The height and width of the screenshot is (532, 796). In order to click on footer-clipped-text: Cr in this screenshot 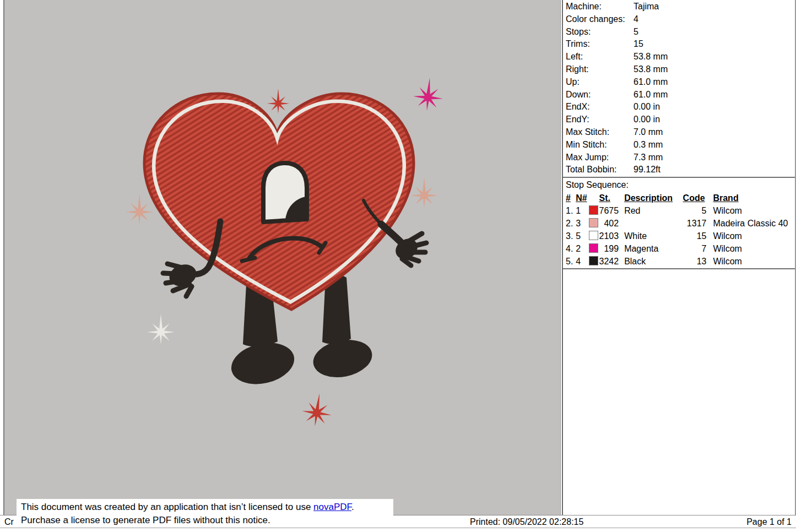, I will do `click(9, 522)`.